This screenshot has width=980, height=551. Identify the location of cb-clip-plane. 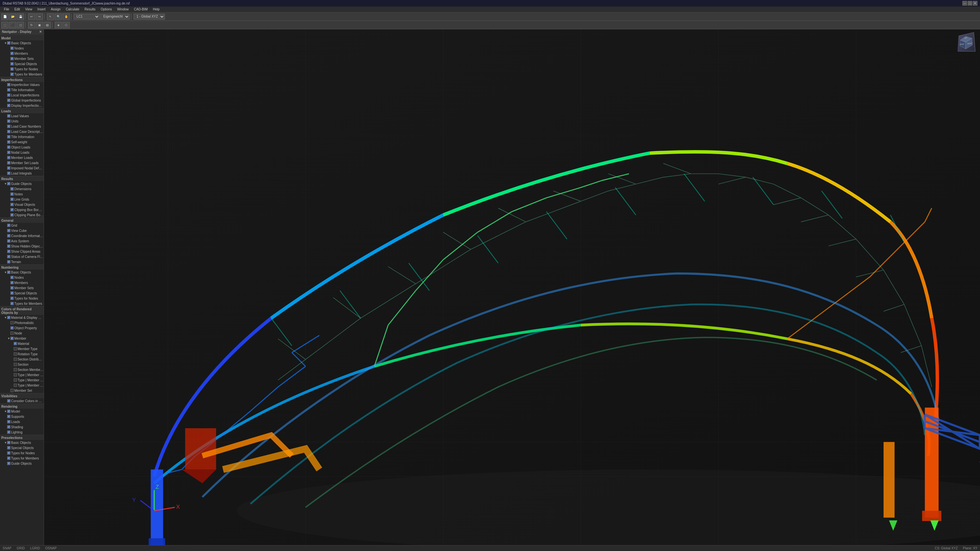
(12, 215).